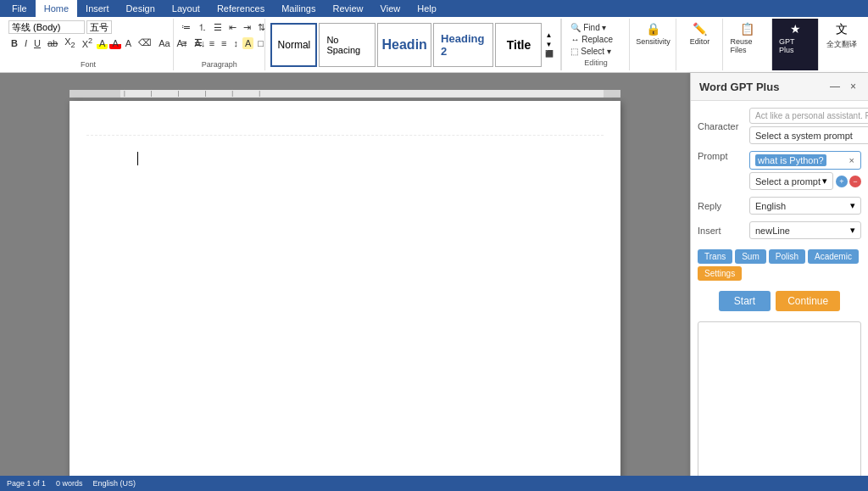 This screenshot has height=491, width=868. Describe the element at coordinates (595, 39) in the screenshot. I see `replace-button: ↔ Replace` at that location.